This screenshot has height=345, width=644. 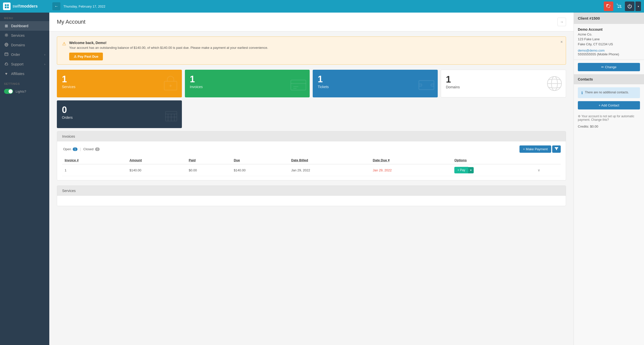 I want to click on services-icon, so click(x=6, y=35).